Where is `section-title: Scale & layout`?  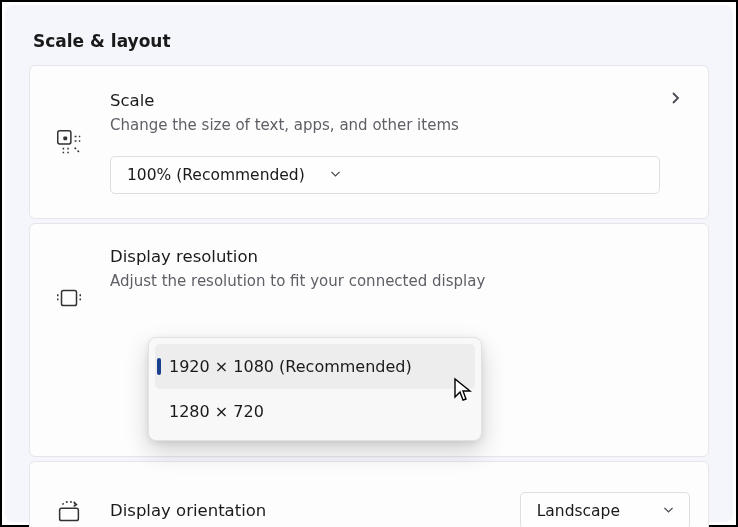 section-title: Scale & layout is located at coordinates (371, 41).